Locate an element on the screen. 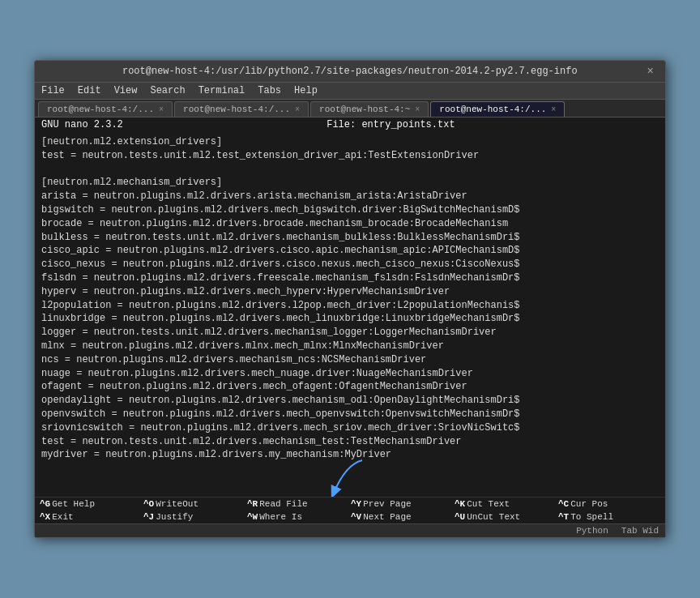 This screenshot has width=700, height=598. tab-2-label: root@new-host-4:~ is located at coordinates (365, 109).